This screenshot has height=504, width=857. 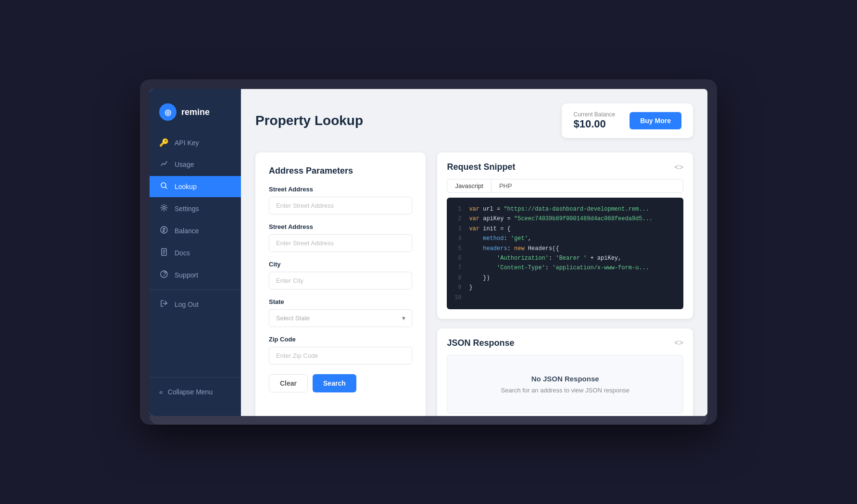 What do you see at coordinates (679, 167) in the screenshot?
I see `code-icon: <>` at bounding box center [679, 167].